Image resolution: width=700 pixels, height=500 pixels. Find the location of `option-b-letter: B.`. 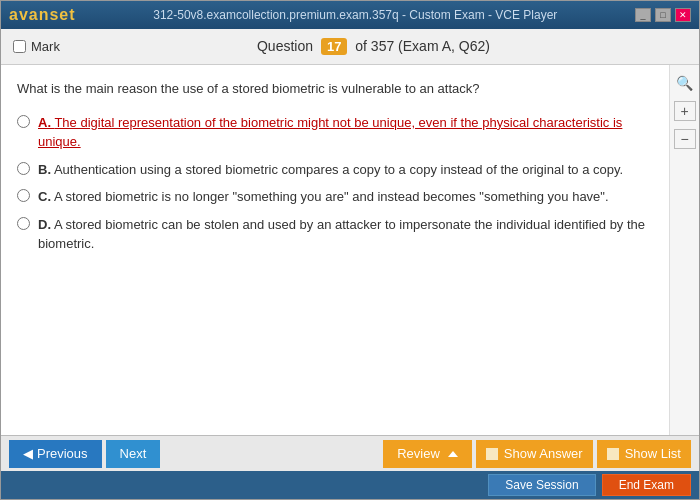

option-b-letter: B. is located at coordinates (44, 170).